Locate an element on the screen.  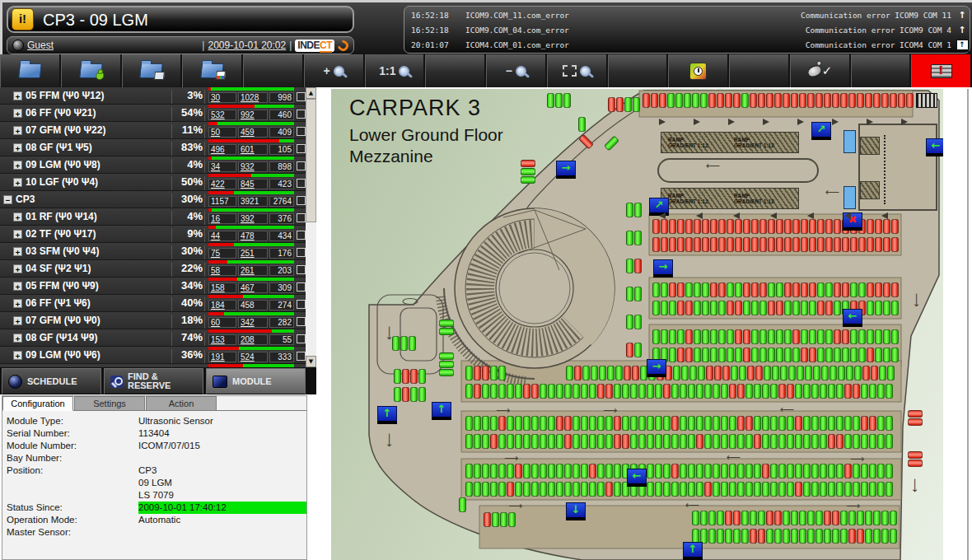
total-count-link: 251 is located at coordinates (253, 254).